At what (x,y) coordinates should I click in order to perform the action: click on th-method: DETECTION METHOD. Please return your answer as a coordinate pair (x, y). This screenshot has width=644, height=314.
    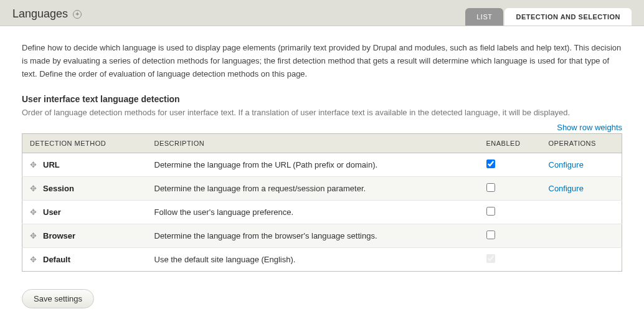
    Looking at the image, I should click on (85, 143).